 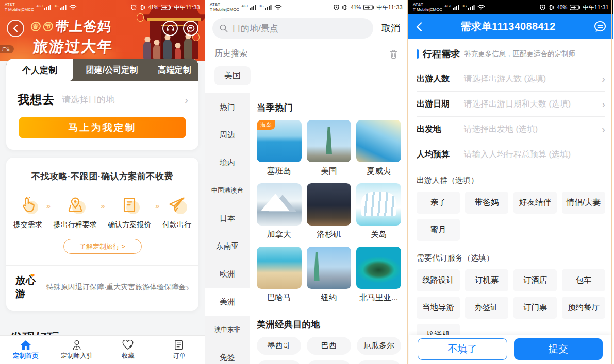 What do you see at coordinates (40, 70) in the screenshot?
I see `tab-personal-custom: 个人定制` at bounding box center [40, 70].